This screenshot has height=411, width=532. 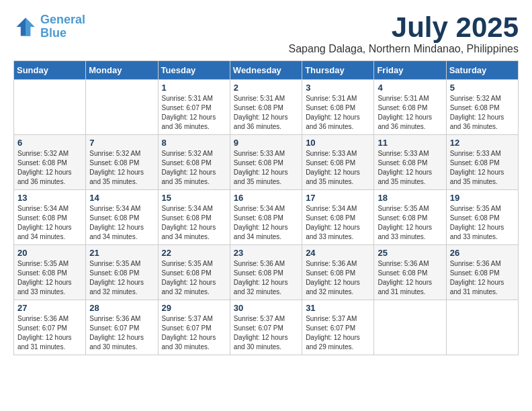 I want to click on calendar-cell: 17Sunrise: 5:34 AM Sunset: 6:08 PM Dayli…, so click(x=339, y=218).